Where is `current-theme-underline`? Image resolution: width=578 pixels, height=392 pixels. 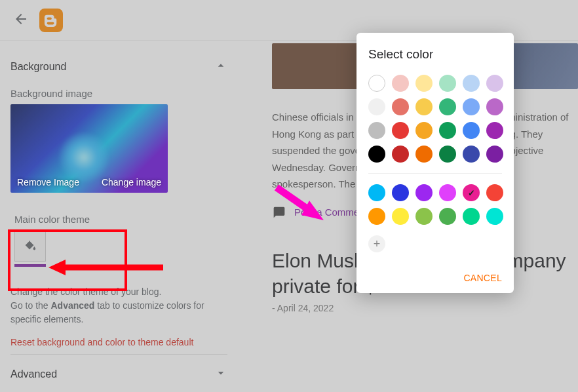
current-theme-underline is located at coordinates (30, 265).